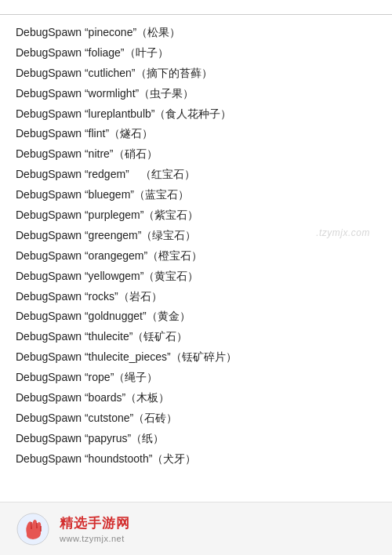  What do you see at coordinates (108, 336) in the screenshot?
I see `item-key: “thulecite”` at bounding box center [108, 336].